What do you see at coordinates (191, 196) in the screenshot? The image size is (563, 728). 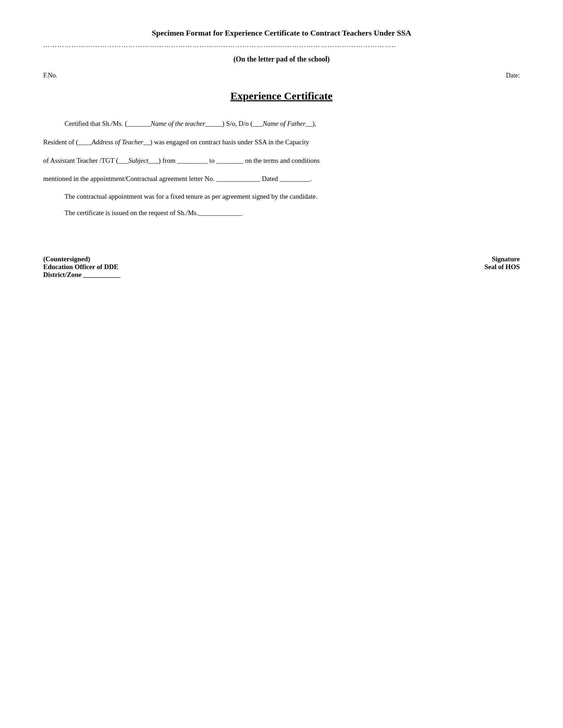 I see `line5-text: The contractual appointment was for a fi…` at bounding box center [191, 196].